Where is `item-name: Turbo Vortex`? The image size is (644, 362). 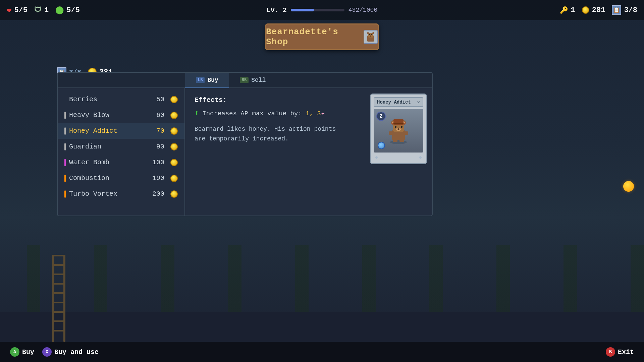
item-name: Turbo Vortex is located at coordinates (109, 194).